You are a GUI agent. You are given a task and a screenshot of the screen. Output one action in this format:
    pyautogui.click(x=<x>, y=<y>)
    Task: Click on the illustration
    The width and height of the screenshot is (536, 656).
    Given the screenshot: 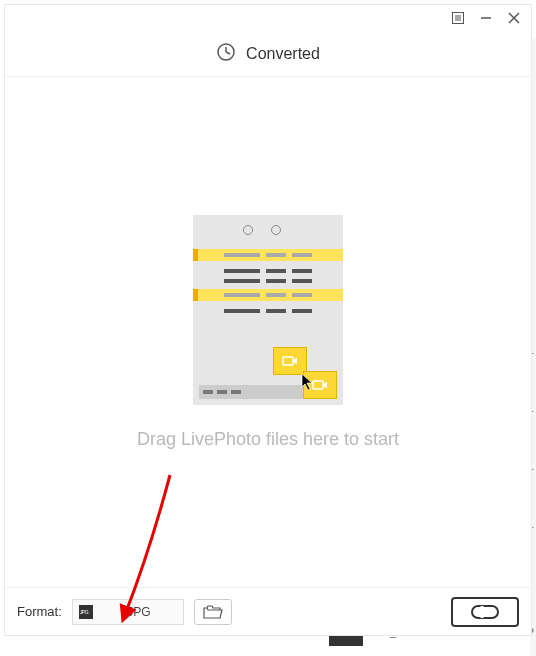 What is the action you would take?
    pyautogui.click(x=268, y=310)
    